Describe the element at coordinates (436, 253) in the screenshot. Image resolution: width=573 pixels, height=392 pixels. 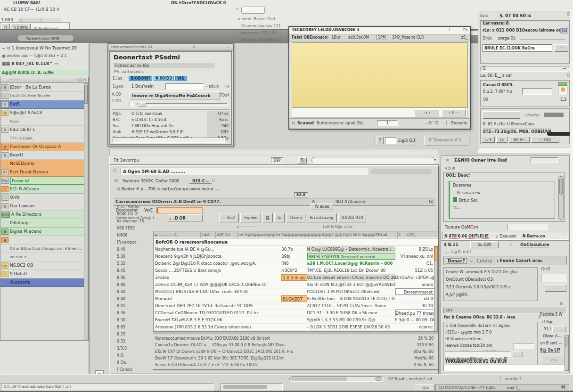
I see `table-scrollbar-thumb` at that location.